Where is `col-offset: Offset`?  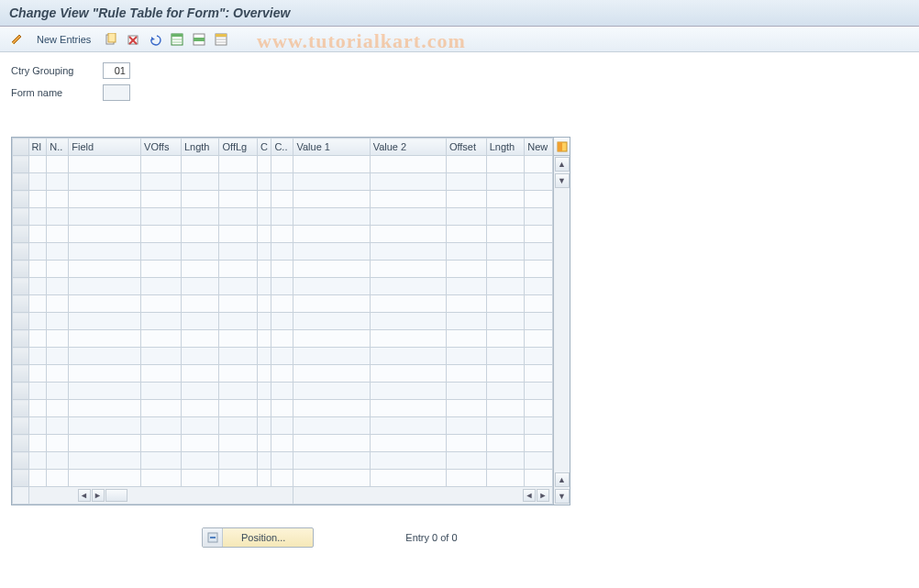
col-offset: Offset is located at coordinates (466, 147).